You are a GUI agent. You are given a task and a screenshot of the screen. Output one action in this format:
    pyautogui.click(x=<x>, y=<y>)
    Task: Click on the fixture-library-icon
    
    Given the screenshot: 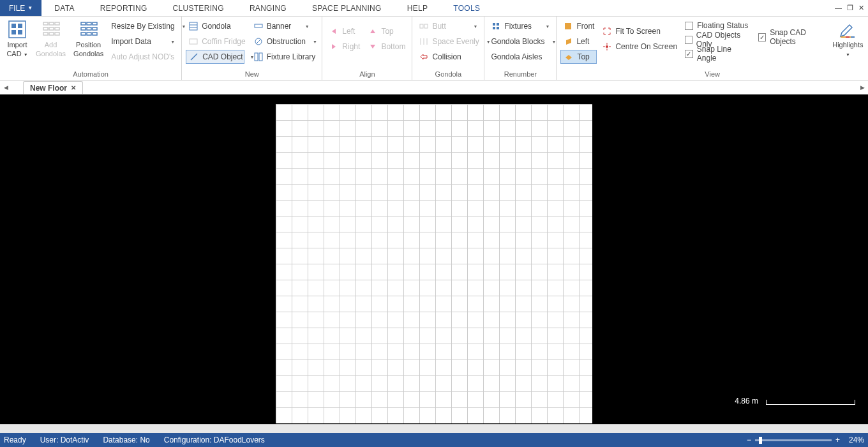 What is the action you would take?
    pyautogui.click(x=258, y=57)
    